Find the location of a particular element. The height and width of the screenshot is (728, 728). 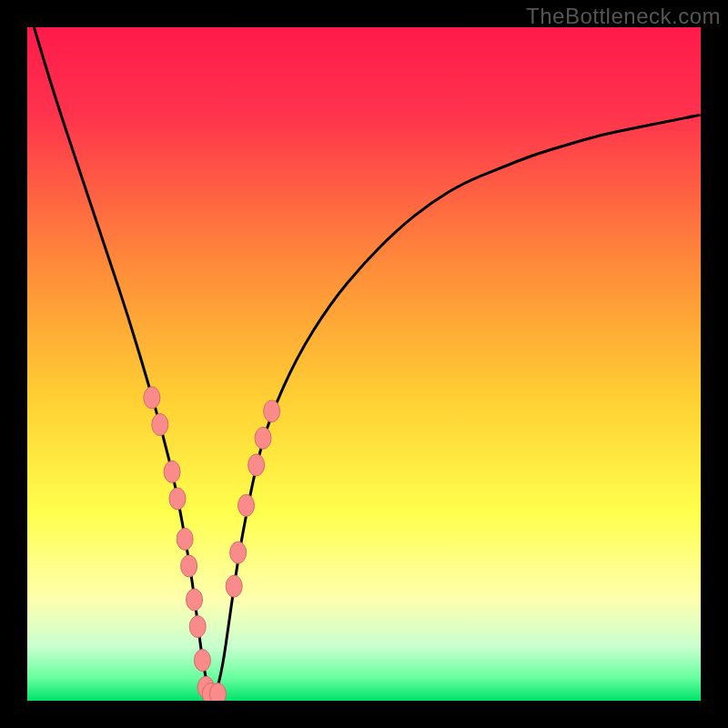

data-markers is located at coordinates (212, 544).